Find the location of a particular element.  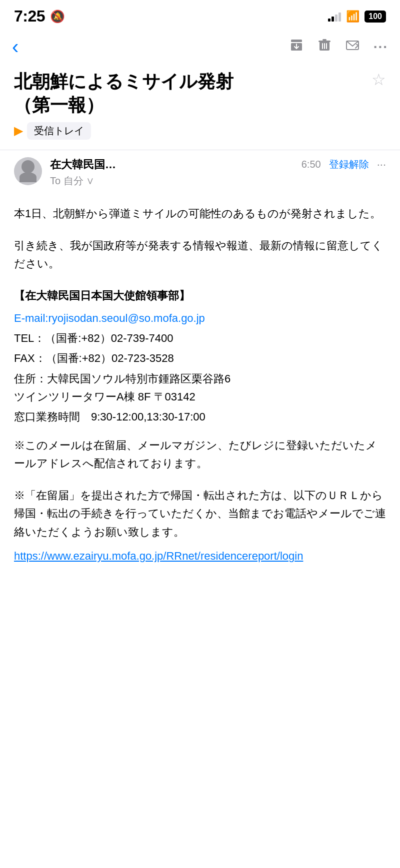

sender-name: 在大韓民国… is located at coordinates (83, 165).